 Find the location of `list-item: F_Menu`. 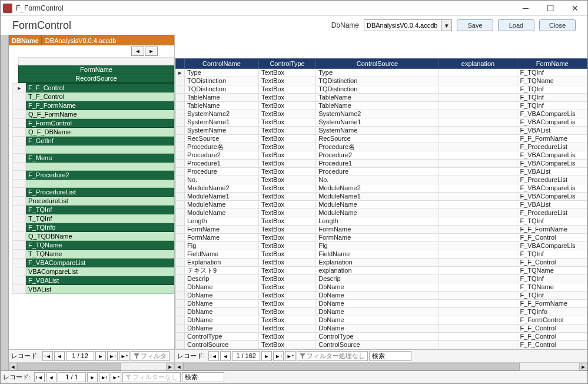

list-item: F_Menu is located at coordinates (94, 158).